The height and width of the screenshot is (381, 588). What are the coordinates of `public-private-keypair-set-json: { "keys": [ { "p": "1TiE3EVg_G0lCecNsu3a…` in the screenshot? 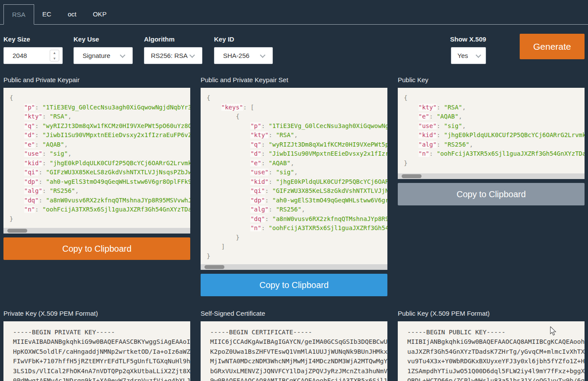 It's located at (294, 174).